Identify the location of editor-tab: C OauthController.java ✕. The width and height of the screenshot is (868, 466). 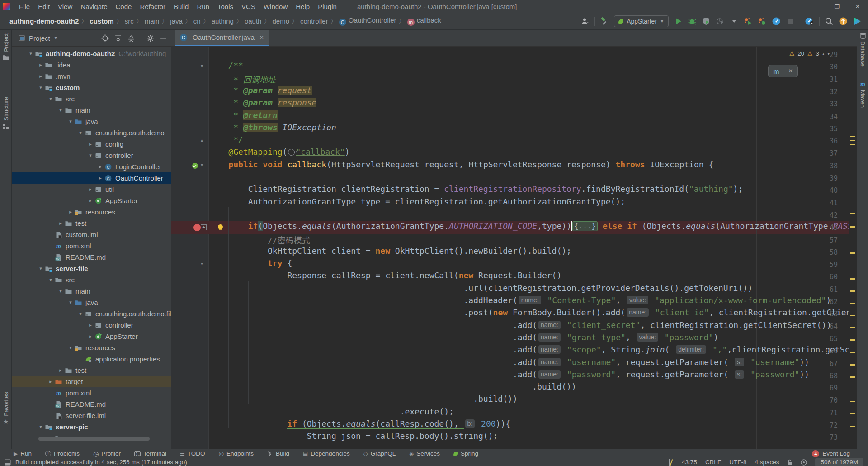
(222, 38).